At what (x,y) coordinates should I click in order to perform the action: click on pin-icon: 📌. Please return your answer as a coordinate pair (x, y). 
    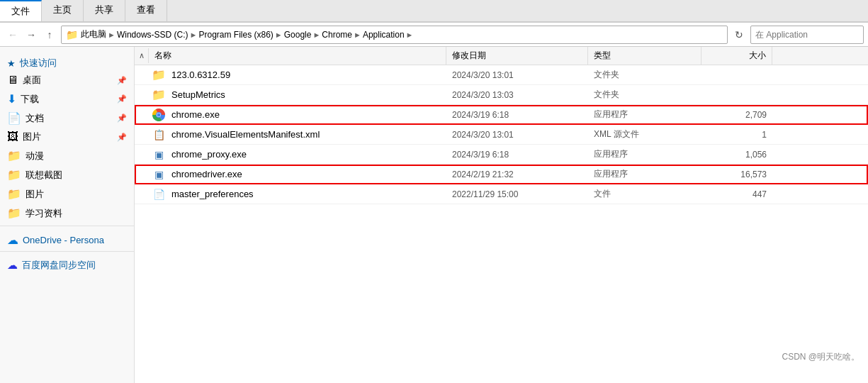
    Looking at the image, I should click on (122, 81).